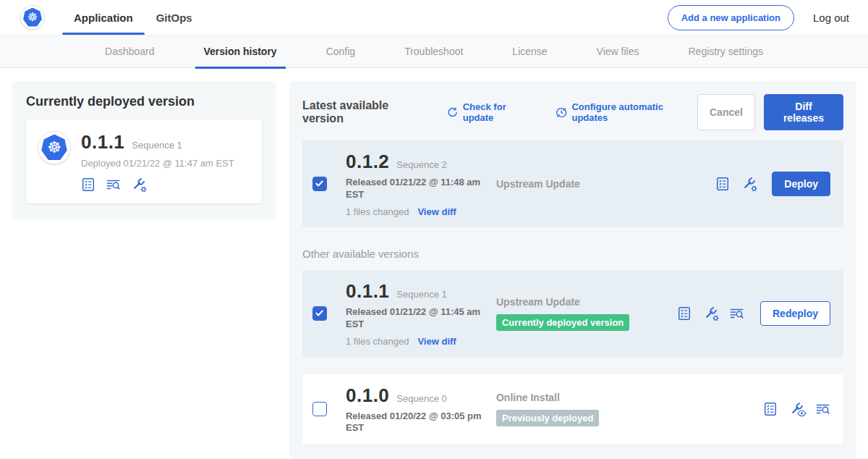 The height and width of the screenshot is (459, 868). I want to click on deployed-sequence-label: Sequence 1, so click(156, 145).